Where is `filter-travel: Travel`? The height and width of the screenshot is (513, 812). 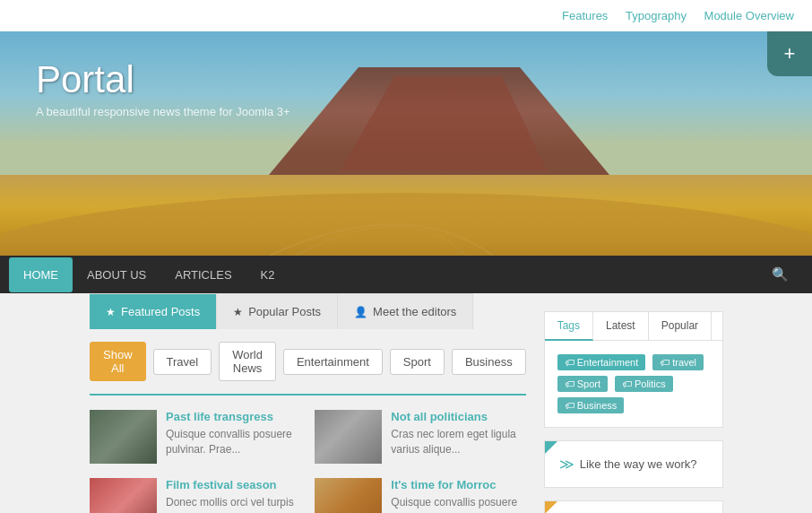 filter-travel: Travel is located at coordinates (183, 362).